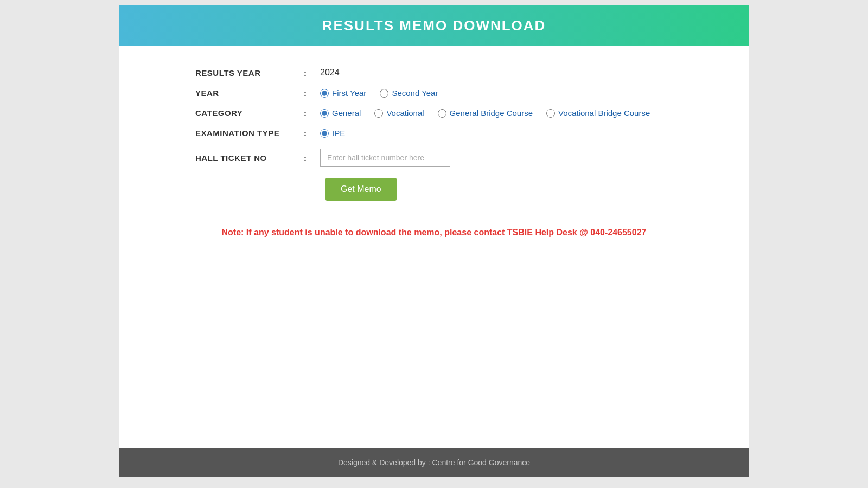  Describe the element at coordinates (414, 93) in the screenshot. I see `year-second-year-label: Second Year` at that location.